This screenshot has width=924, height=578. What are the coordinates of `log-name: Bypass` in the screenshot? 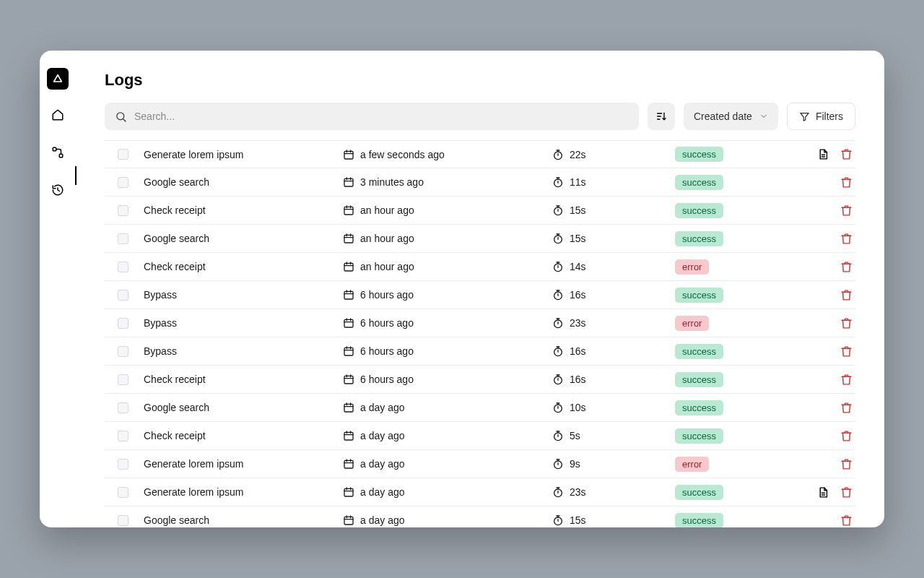 It's located at (242, 295).